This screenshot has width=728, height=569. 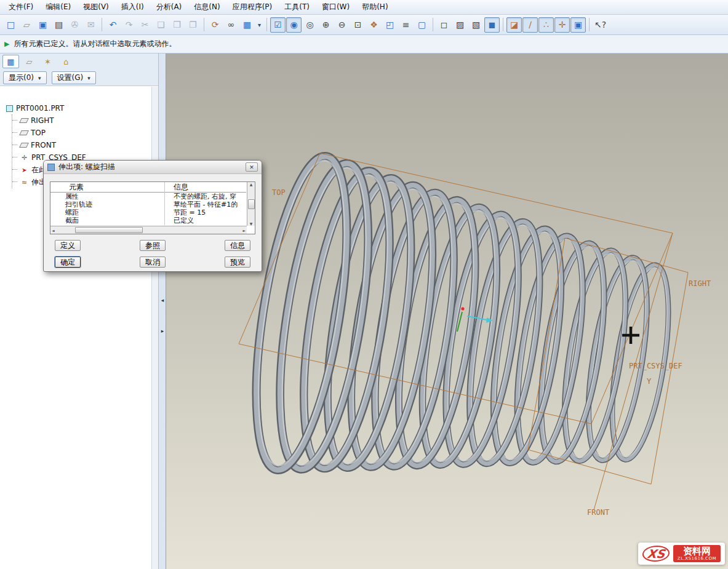 What do you see at coordinates (58, 7) in the screenshot?
I see `menu-edit: 编辑(E)` at bounding box center [58, 7].